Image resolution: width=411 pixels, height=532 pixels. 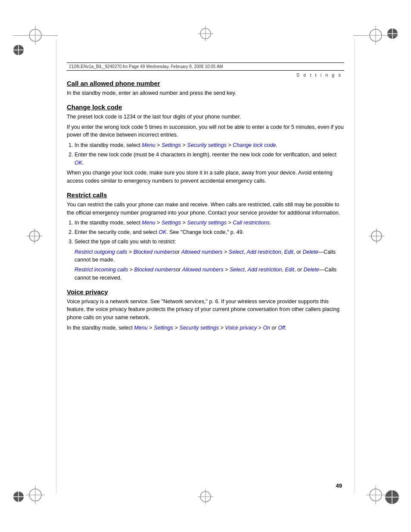 What do you see at coordinates (206, 177) in the screenshot?
I see `change-lock-para3: When you change your lock code, make sur…` at bounding box center [206, 177].